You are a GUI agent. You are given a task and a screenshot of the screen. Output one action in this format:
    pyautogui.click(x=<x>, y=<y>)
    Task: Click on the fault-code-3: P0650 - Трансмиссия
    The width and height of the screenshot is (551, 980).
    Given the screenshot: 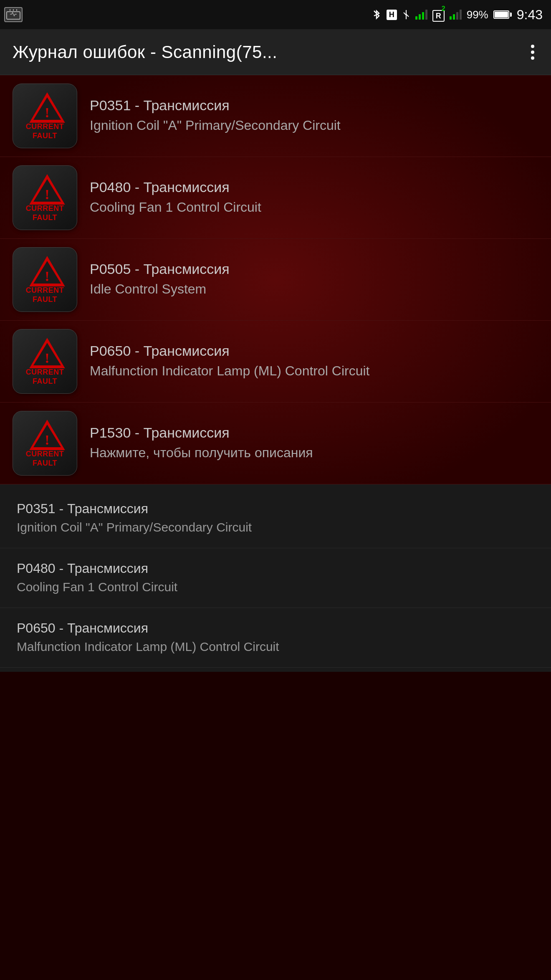 What is the action you would take?
    pyautogui.click(x=314, y=351)
    